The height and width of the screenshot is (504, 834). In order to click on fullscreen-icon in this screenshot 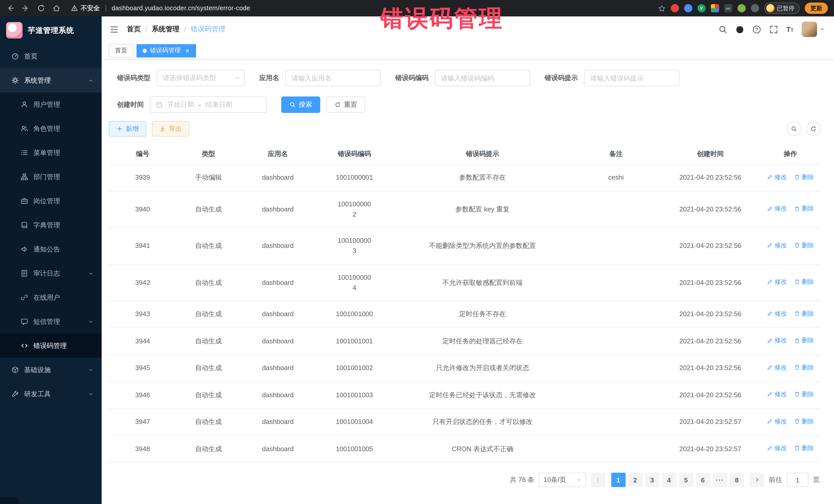, I will do `click(774, 29)`.